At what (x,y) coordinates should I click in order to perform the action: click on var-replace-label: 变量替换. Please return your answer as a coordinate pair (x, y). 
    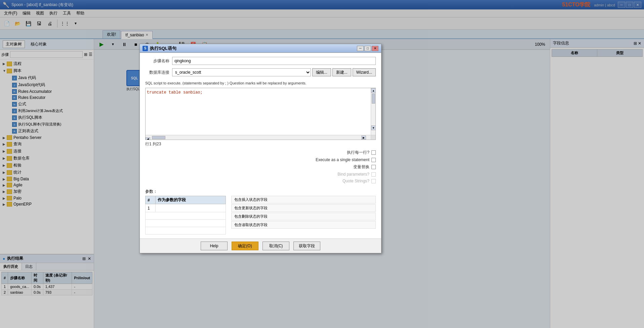
    Looking at the image, I should click on (361, 167).